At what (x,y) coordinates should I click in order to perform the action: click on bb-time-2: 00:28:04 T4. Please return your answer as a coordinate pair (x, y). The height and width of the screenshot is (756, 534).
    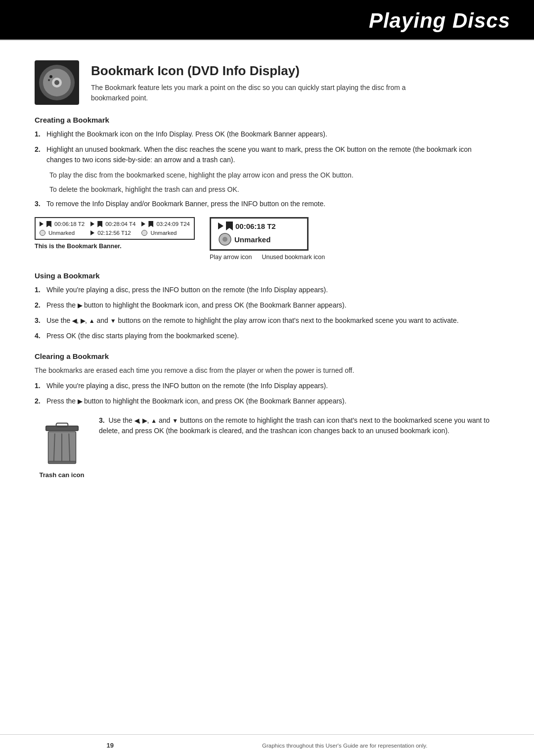
    Looking at the image, I should click on (121, 224).